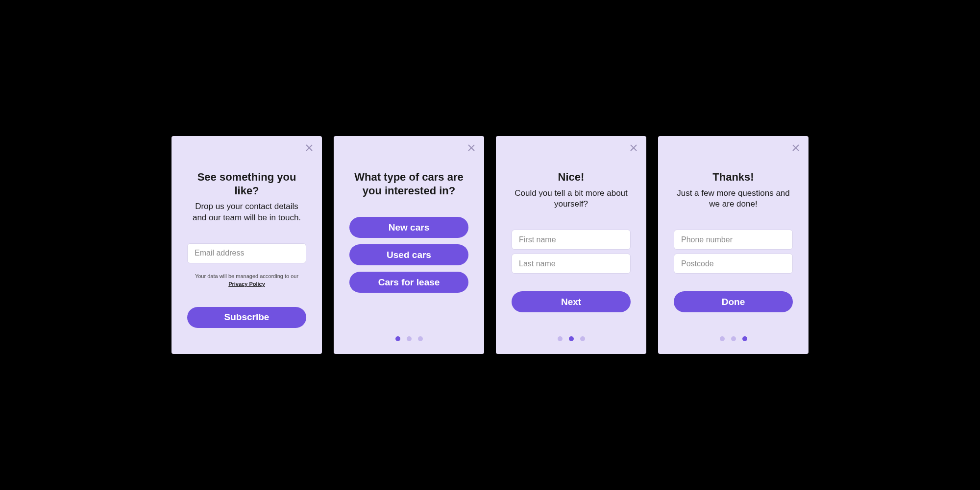  What do you see at coordinates (733, 263) in the screenshot?
I see `postcode-input` at bounding box center [733, 263].